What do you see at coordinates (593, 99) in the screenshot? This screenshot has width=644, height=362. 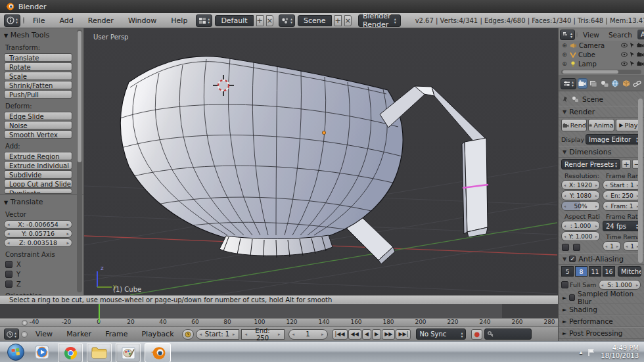 I see `breadcrumb-scene-label: Scene` at bounding box center [593, 99].